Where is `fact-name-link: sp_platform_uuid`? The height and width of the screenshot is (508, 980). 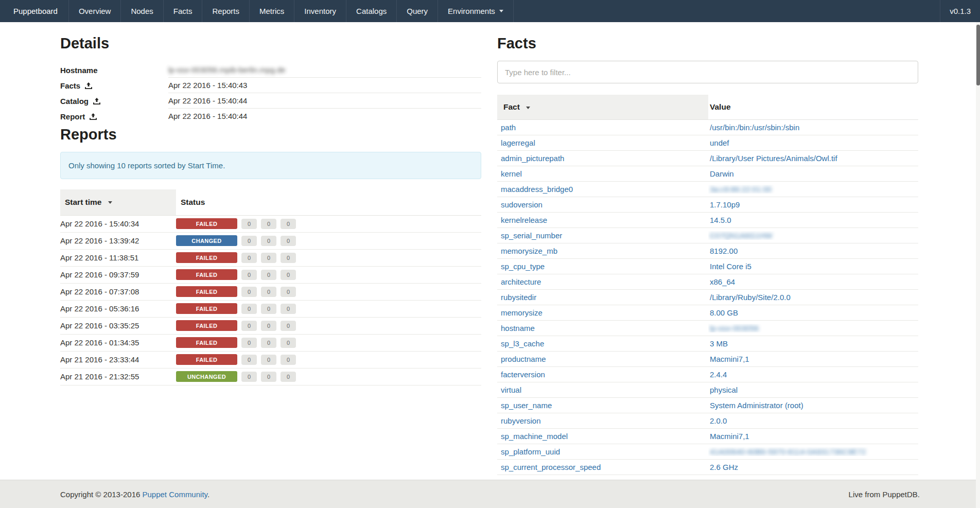
fact-name-link: sp_platform_uuid is located at coordinates (530, 452).